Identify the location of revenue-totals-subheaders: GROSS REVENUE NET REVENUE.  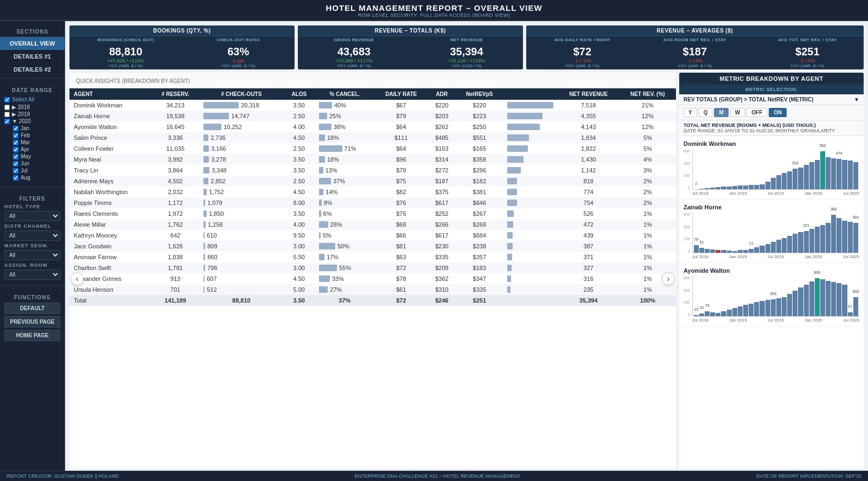
(410, 40).